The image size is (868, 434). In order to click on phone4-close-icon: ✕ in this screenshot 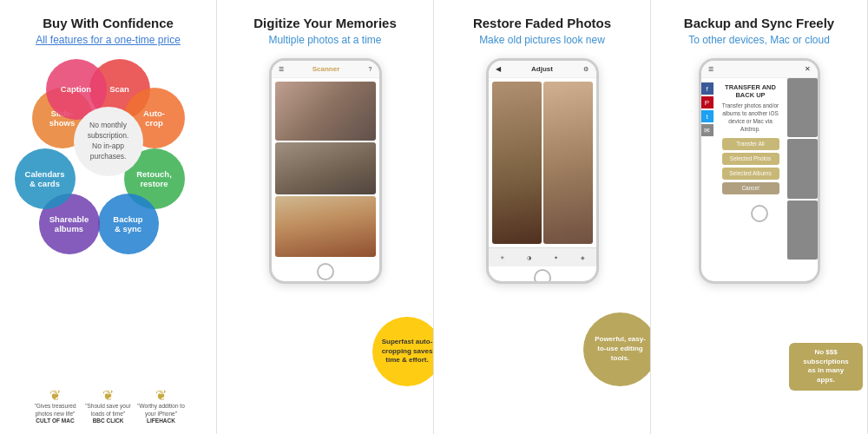, I will do `click(807, 69)`.